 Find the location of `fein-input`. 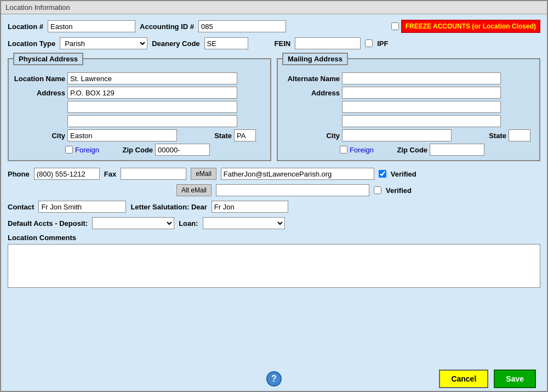

fein-input is located at coordinates (328, 43).